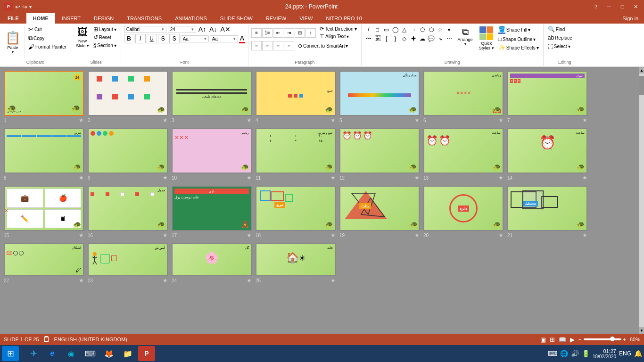  I want to click on shape-brace-right: }, so click(396, 39).